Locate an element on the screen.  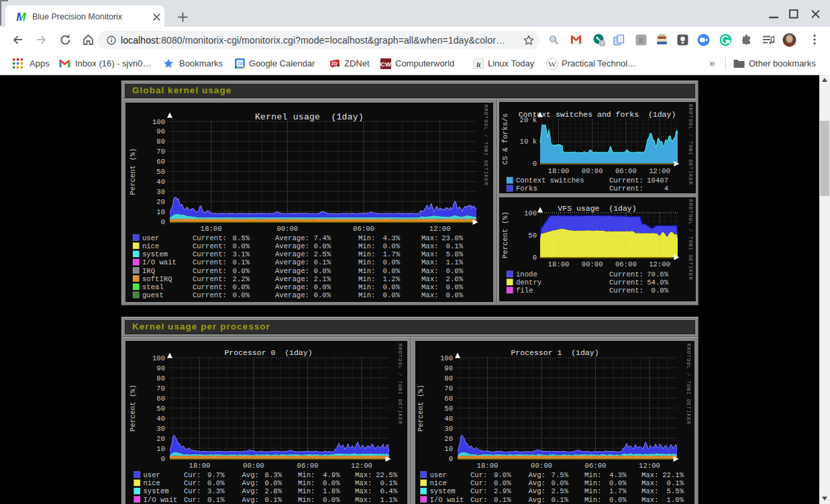
svg-text: 4.3% is located at coordinates (392, 238).